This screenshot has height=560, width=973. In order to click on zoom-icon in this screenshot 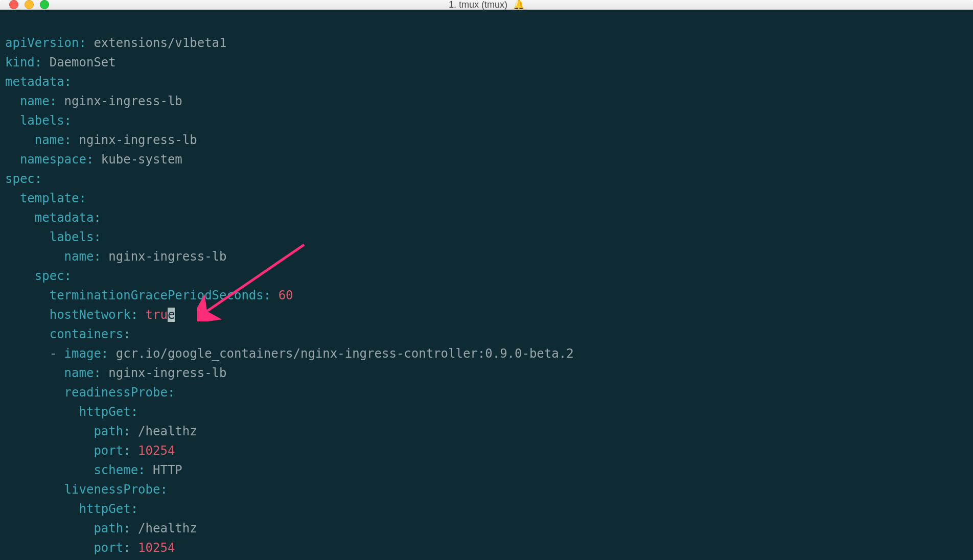, I will do `click(44, 5)`.